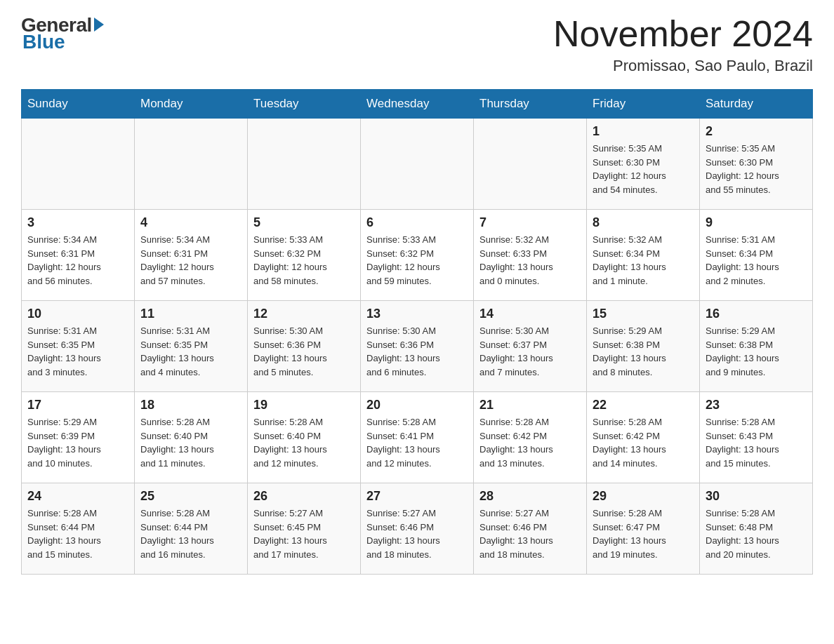 Image resolution: width=834 pixels, height=644 pixels. Describe the element at coordinates (756, 260) in the screenshot. I see `day-info: Sunrise: 5:31 AM Sunset: 6:34 PM Dayligh…` at that location.